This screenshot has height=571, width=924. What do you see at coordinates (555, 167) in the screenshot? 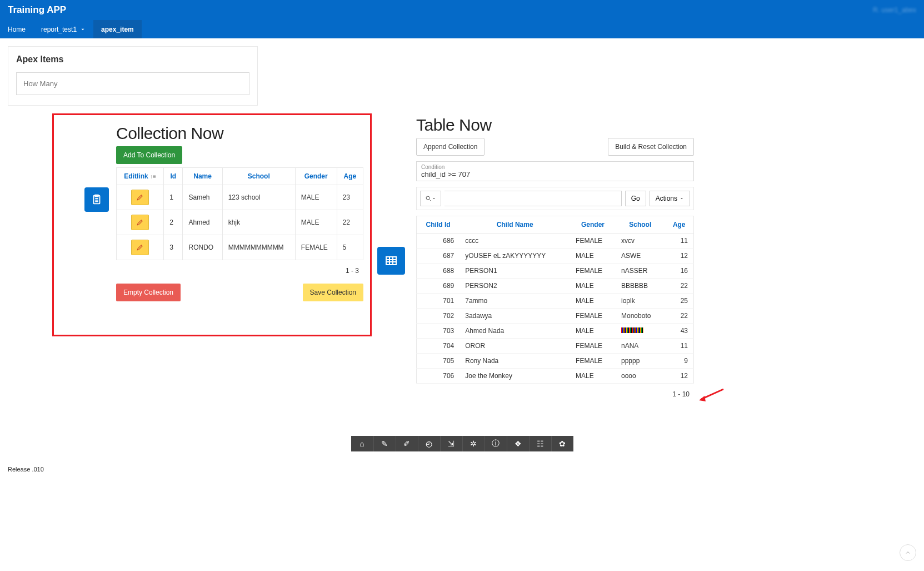
I see `condition-label: Condition` at bounding box center [555, 167].